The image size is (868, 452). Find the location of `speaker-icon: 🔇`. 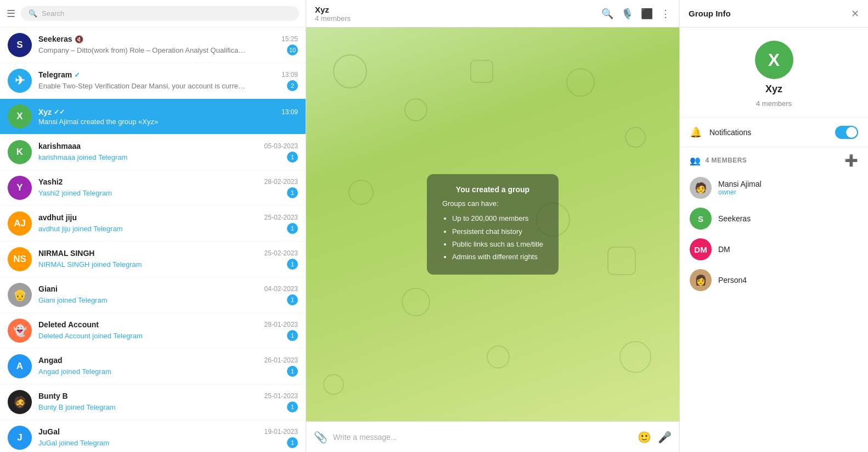

speaker-icon: 🔇 is located at coordinates (79, 40).